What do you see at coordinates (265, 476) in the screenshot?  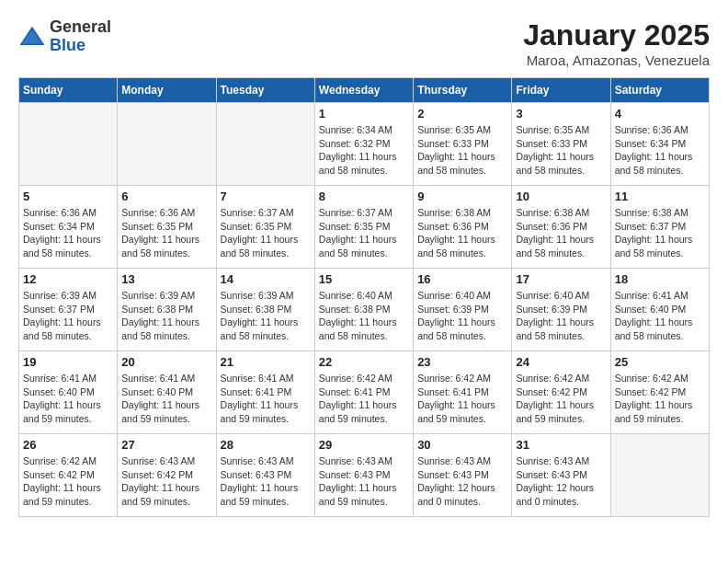 I see `calendar-cell: 28Sunrise: 6:43 AM Sunset: 6:43 PM Dayli…` at bounding box center [265, 476].